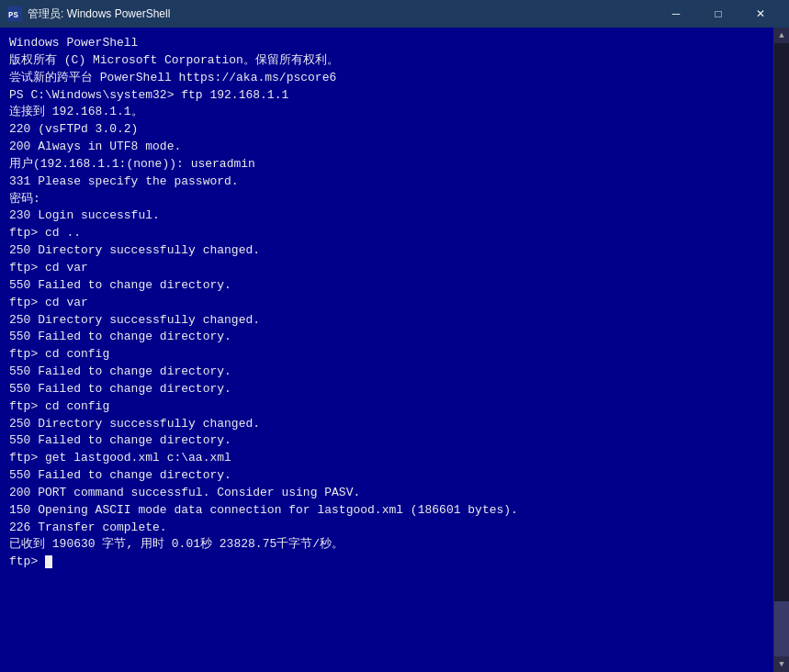 The image size is (789, 672). Describe the element at coordinates (15, 14) in the screenshot. I see `app-icon: PS` at that location.